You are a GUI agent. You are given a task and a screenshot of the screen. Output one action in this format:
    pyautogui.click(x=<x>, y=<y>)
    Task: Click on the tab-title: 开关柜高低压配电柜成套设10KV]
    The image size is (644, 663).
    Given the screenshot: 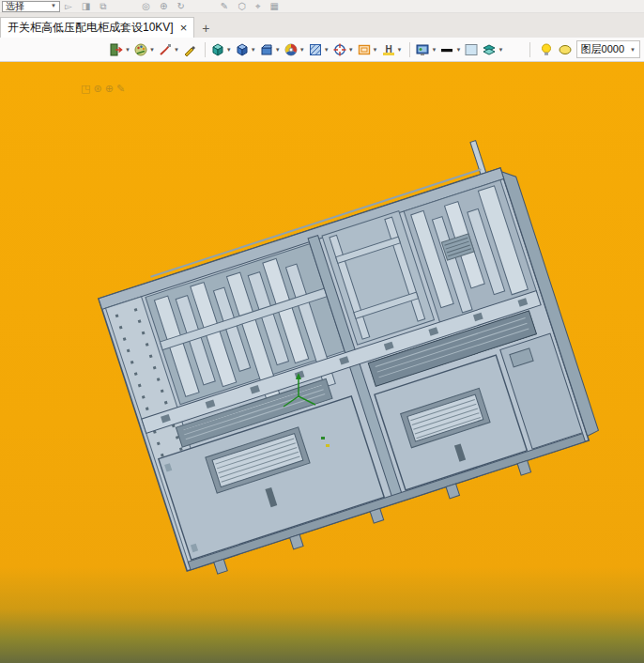 What is the action you would take?
    pyautogui.click(x=90, y=28)
    